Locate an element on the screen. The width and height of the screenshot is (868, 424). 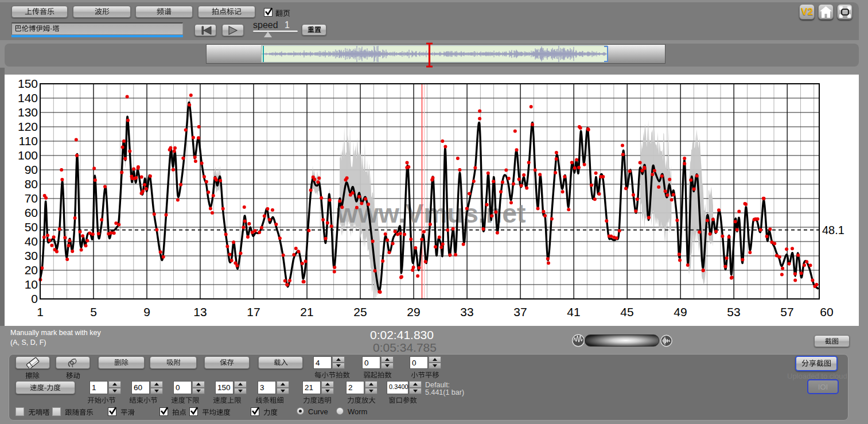
svg-text: 10 is located at coordinates (31, 285).